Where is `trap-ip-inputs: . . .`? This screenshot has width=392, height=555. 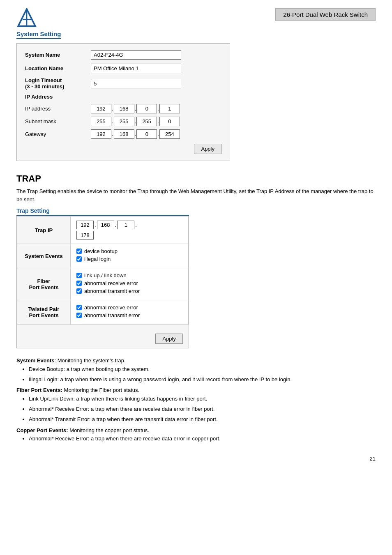 trap-ip-inputs: . . . is located at coordinates (129, 225).